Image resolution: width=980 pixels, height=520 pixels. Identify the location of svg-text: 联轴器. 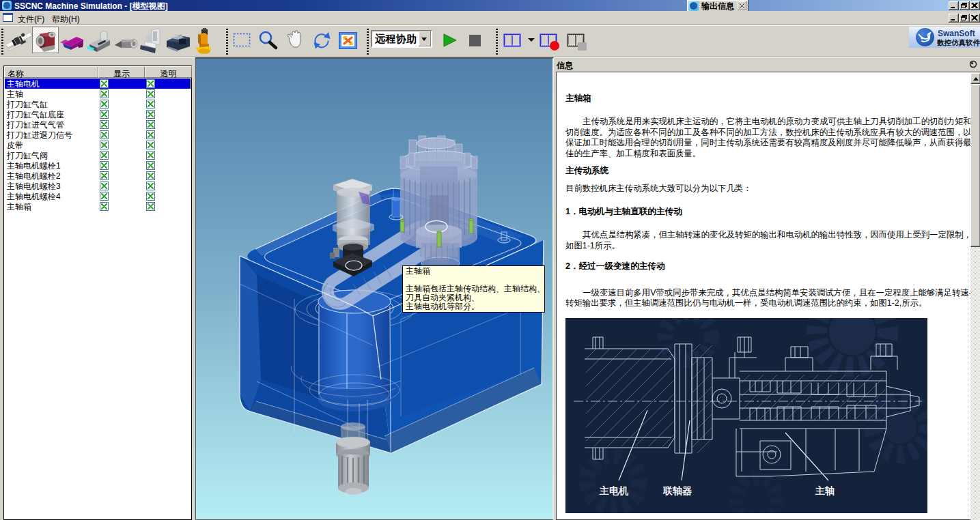
(677, 491).